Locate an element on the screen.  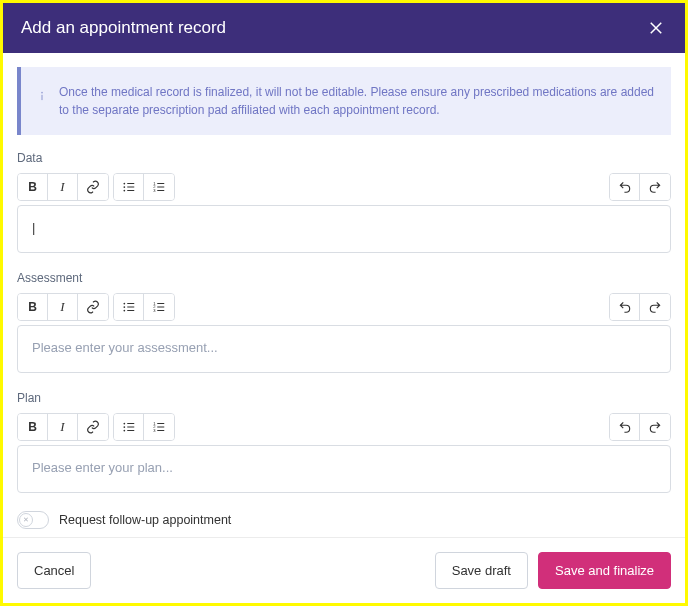
followup-toggle is located at coordinates (33, 520).